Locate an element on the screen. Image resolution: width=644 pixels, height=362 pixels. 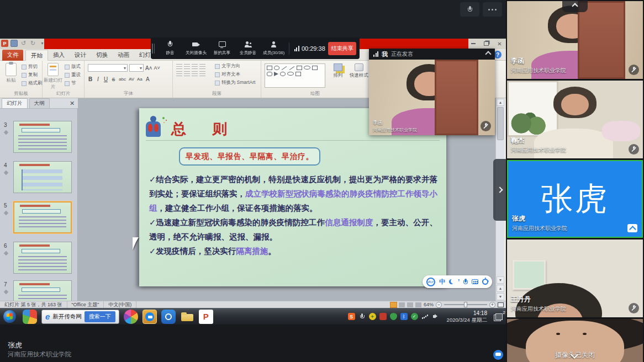
slide-thumbnail-6: 6 is located at coordinates (39, 258).